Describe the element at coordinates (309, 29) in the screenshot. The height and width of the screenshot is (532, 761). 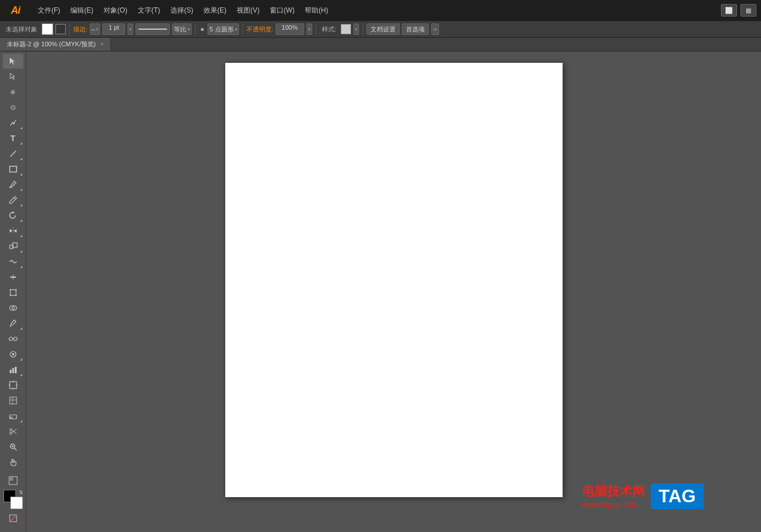
I see `opacity-select: ▾` at that location.